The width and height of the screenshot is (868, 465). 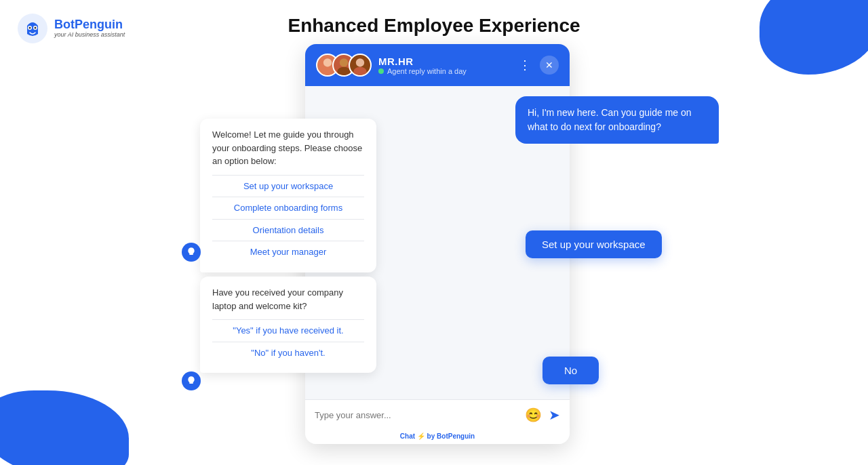 I want to click on floating-bot-msg-2: Have you received your company laptop an…, so click(x=288, y=325).